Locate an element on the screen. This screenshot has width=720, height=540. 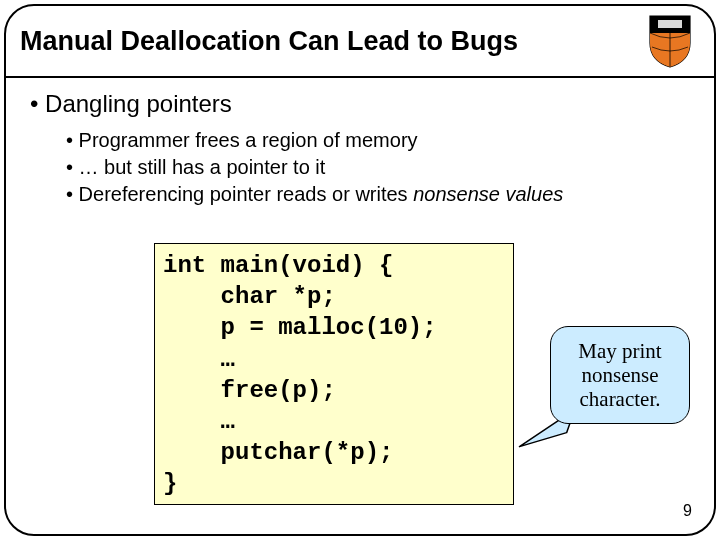
bullet-l2a-text: Programmer frees a region of memory is located at coordinates (248, 140).